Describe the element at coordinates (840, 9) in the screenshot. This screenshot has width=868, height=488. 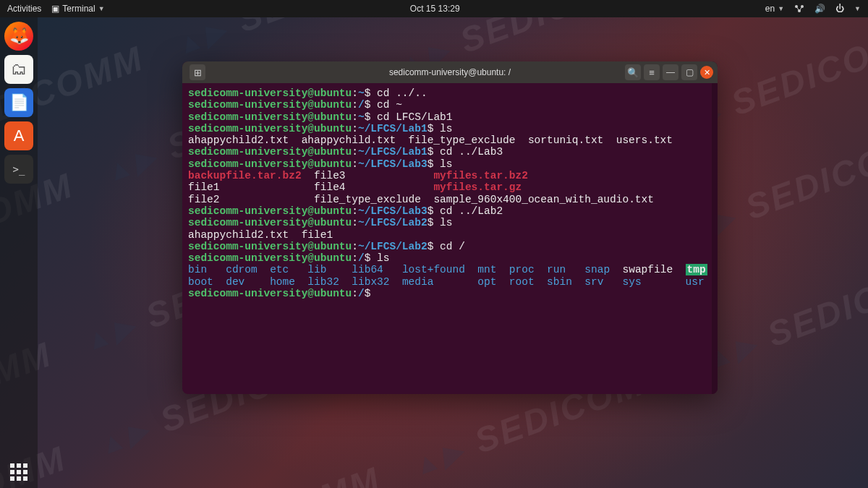
I see `power-icon: ⏻` at that location.